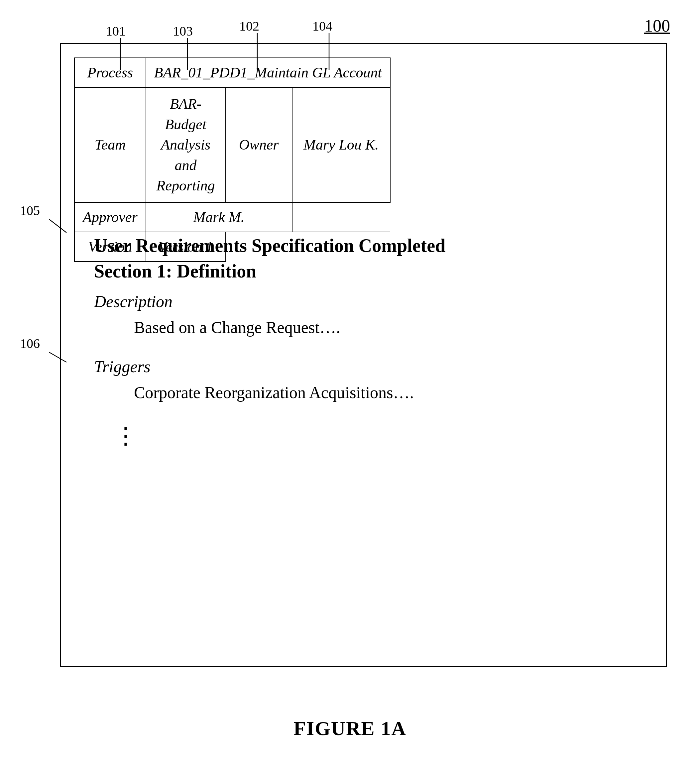 The width and height of the screenshot is (700, 760). I want to click on bar-value-cell: BAR-Budget Analysis and Reporting, so click(186, 145).